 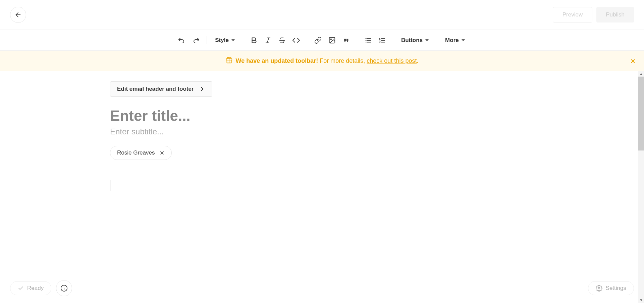 I want to click on gear-icon, so click(x=599, y=288).